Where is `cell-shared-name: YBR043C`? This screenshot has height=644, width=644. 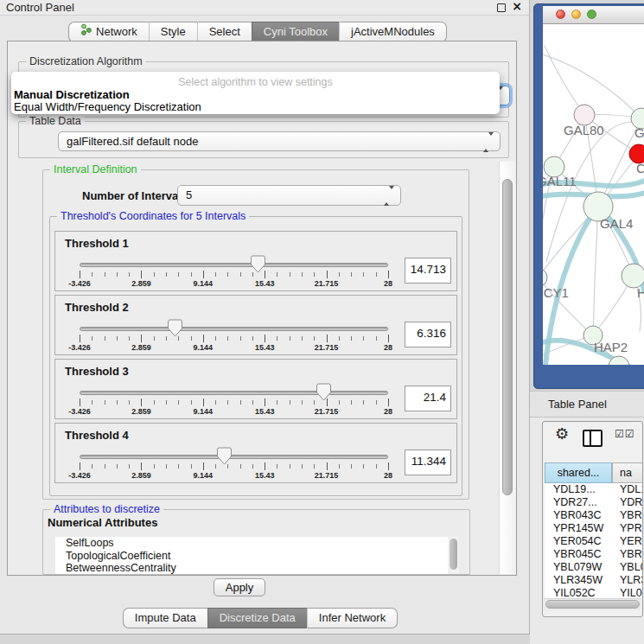 cell-shared-name: YBR043C is located at coordinates (578, 515).